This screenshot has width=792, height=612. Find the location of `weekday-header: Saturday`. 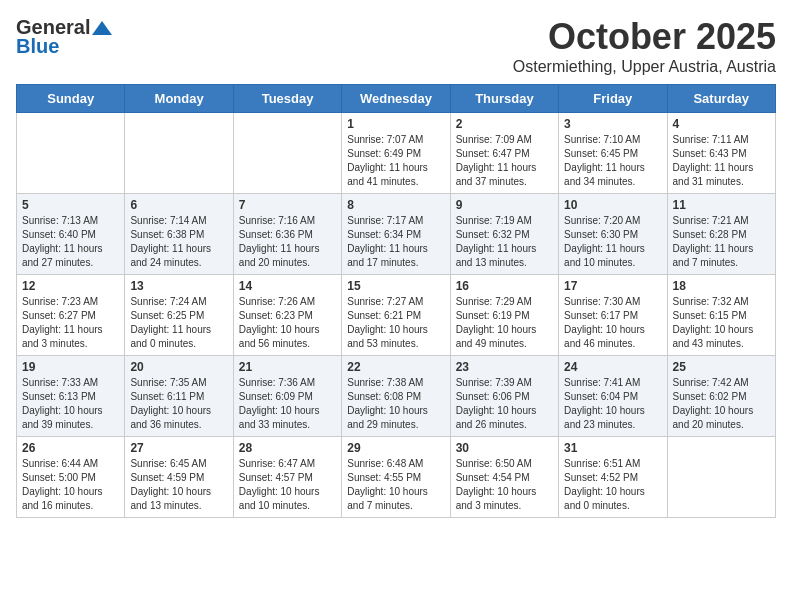

weekday-header: Saturday is located at coordinates (721, 99).